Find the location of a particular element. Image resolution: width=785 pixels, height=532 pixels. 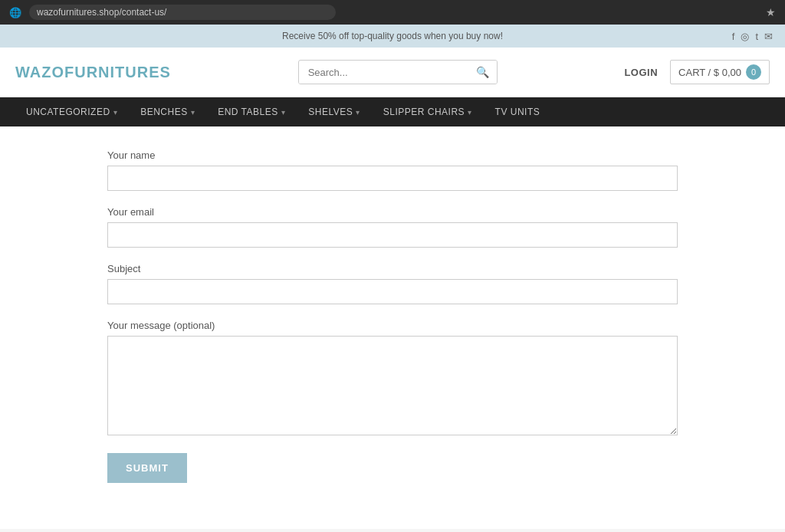

cart-button: CART / $ 0,00 0 is located at coordinates (720, 72).